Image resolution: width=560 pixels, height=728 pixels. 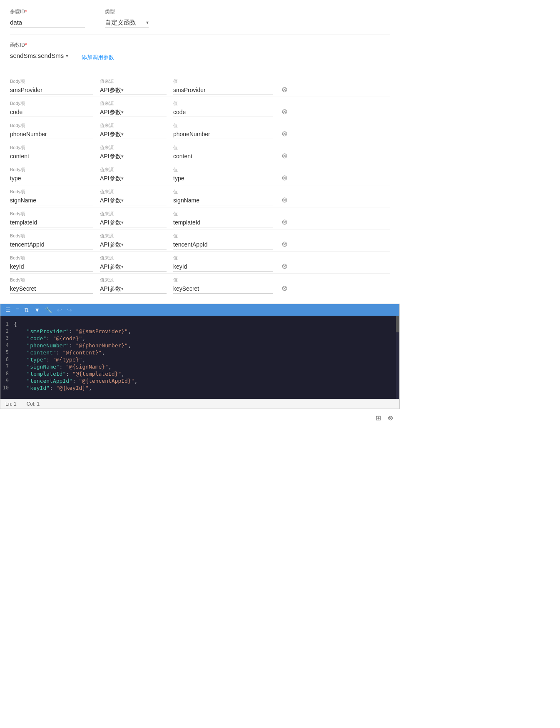 I want to click on add-param-link: 添加调用参数, so click(x=98, y=57).